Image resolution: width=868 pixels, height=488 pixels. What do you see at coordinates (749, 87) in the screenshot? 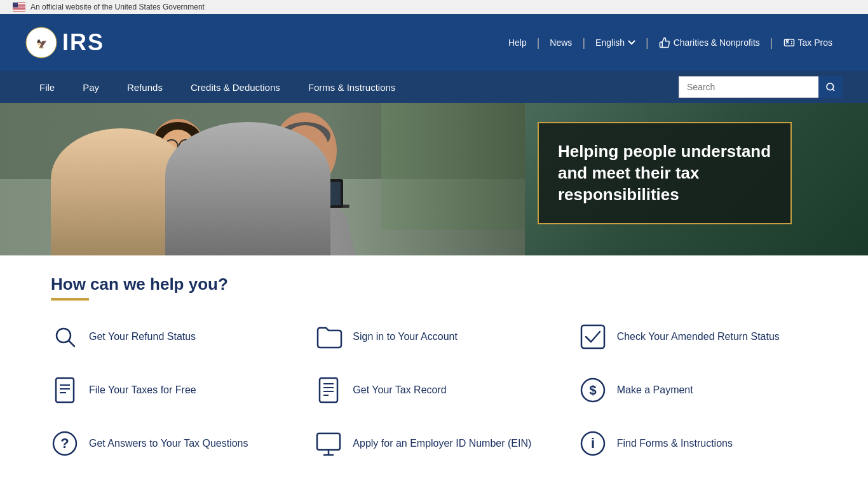
I see `search-input` at bounding box center [749, 87].